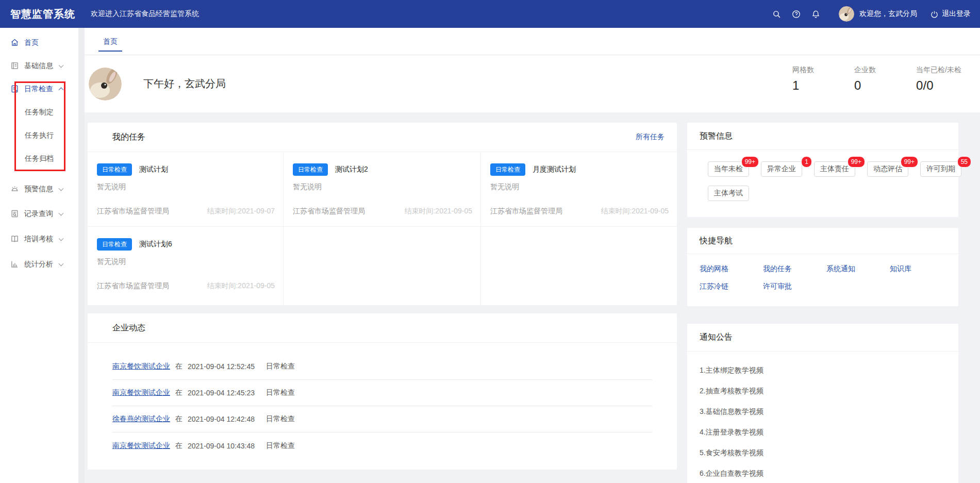 The height and width of the screenshot is (483, 980). I want to click on warning-tag-label: 当年未检, so click(728, 169).